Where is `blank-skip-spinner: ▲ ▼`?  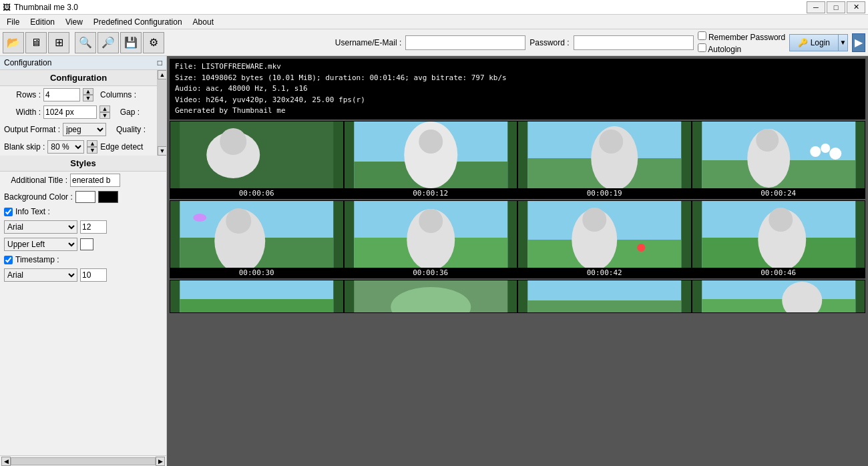 blank-skip-spinner: ▲ ▼ is located at coordinates (92, 147).